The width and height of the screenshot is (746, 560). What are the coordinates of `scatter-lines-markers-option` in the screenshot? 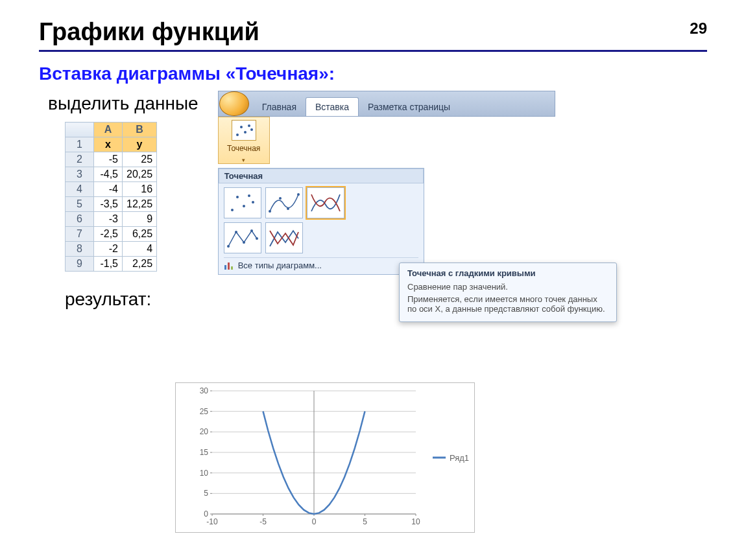 It's located at (243, 238).